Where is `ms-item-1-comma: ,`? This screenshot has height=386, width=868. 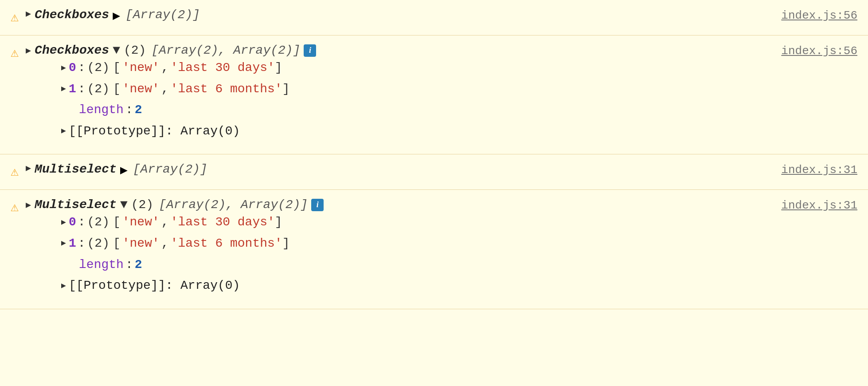
ms-item-1-comma: , is located at coordinates (165, 244).